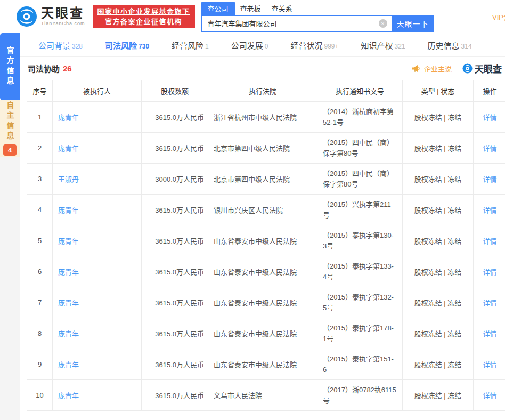 Image resolution: width=505 pixels, height=420 pixels. I want to click on col-header-equity: 股权数额, so click(175, 91).